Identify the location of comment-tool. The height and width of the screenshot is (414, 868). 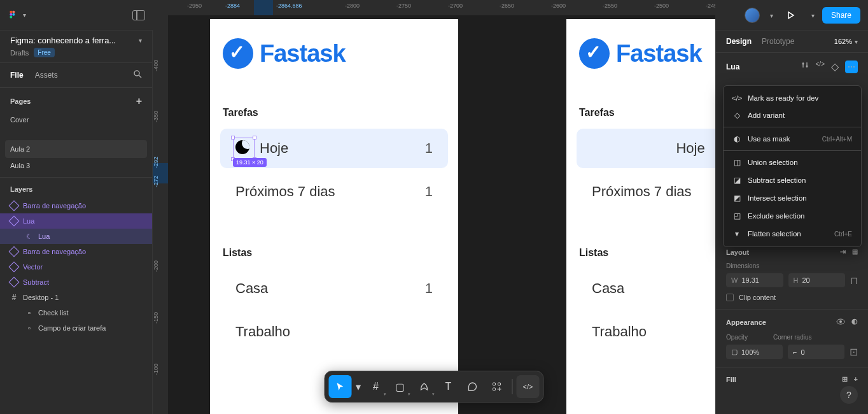
(473, 387).